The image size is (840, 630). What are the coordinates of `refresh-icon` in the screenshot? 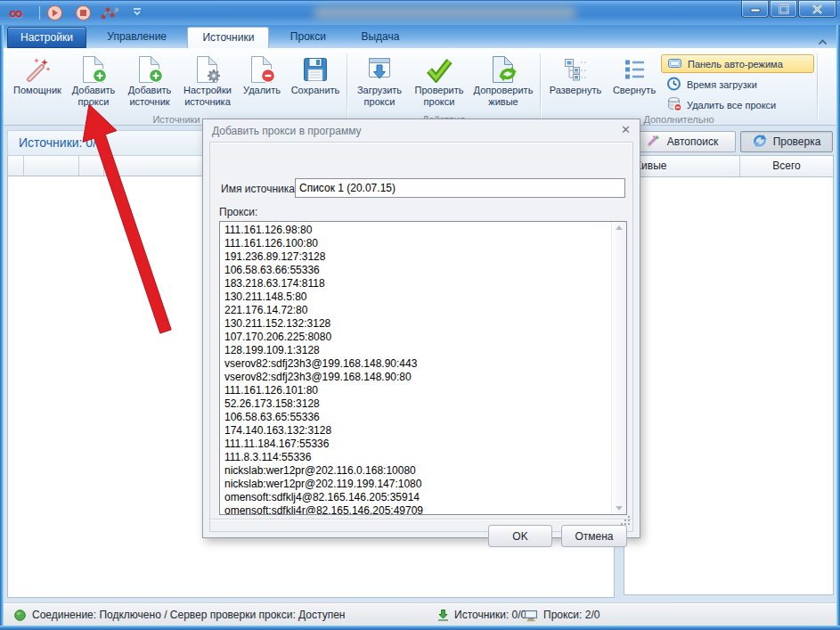 It's located at (760, 143).